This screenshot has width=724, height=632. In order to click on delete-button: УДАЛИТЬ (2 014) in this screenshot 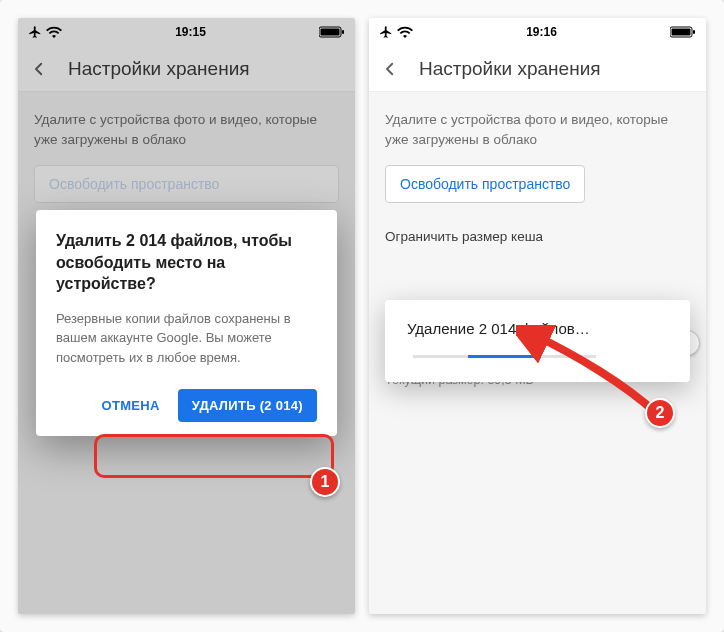, I will do `click(248, 406)`.